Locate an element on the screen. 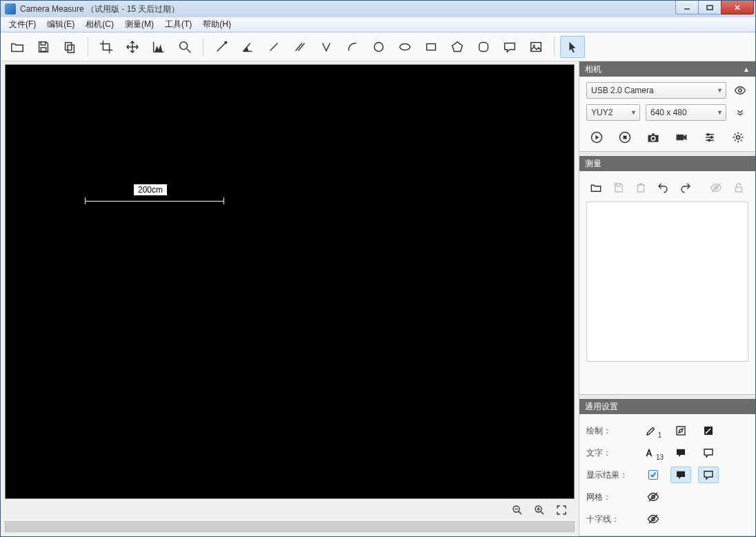 This screenshot has height=537, width=756. scrollbar-thumb is located at coordinates (290, 527).